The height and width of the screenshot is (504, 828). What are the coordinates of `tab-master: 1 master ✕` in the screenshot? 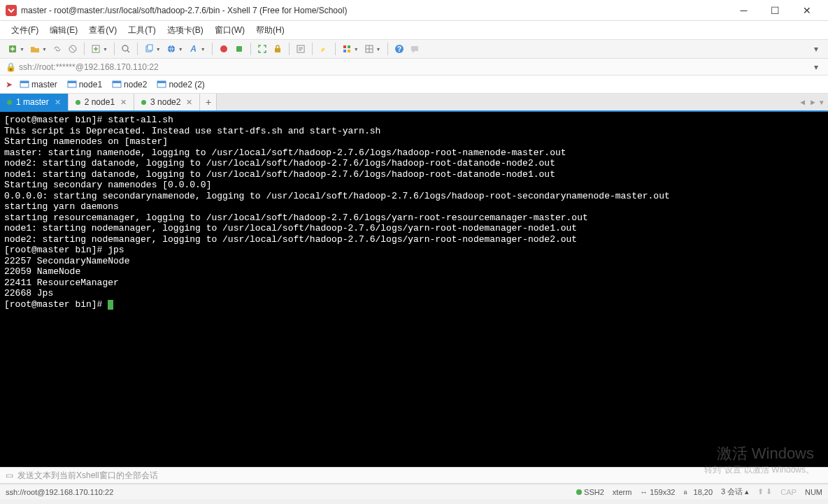 It's located at (34, 102).